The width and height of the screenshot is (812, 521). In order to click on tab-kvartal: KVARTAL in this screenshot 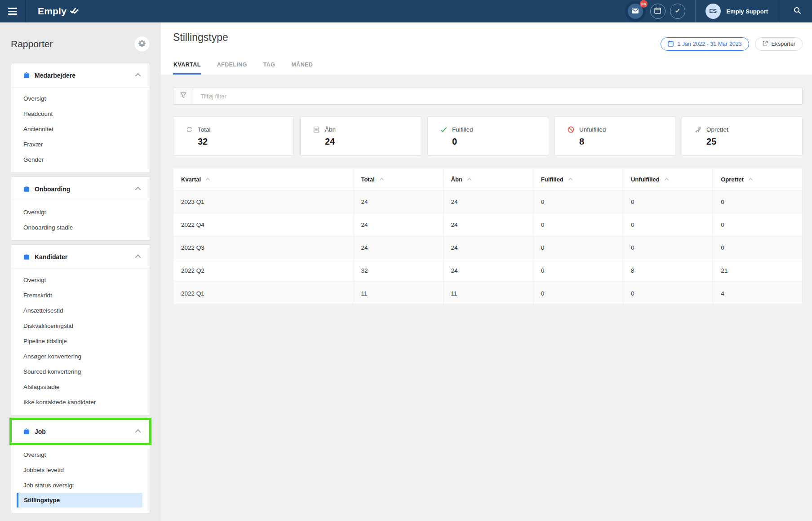, I will do `click(187, 66)`.